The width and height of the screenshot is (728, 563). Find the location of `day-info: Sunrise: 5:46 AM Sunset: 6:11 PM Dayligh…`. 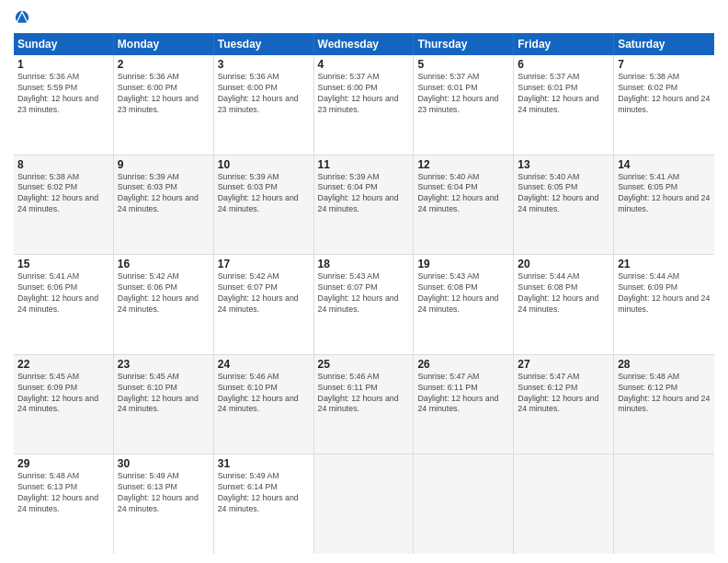

day-info: Sunrise: 5:46 AM Sunset: 6:11 PM Dayligh… is located at coordinates (364, 394).